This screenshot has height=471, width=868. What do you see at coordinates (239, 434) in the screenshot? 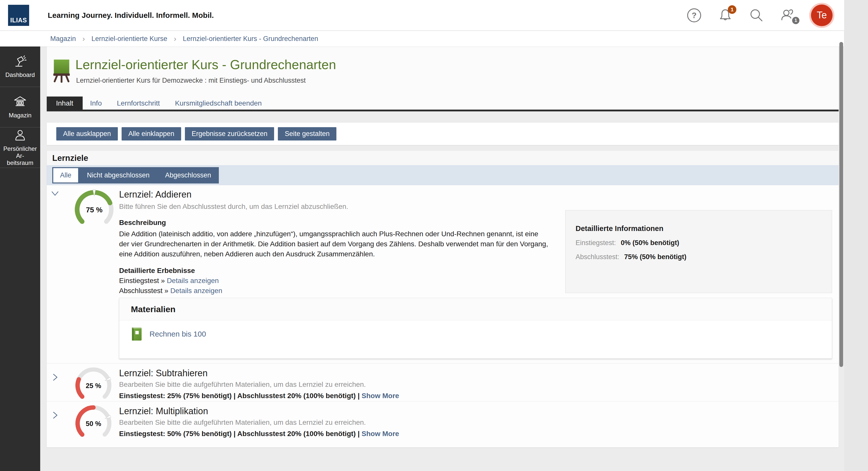
I see `summary-text: Einstiegstest: 50% (75% benötigt) | Absc…` at bounding box center [239, 434].